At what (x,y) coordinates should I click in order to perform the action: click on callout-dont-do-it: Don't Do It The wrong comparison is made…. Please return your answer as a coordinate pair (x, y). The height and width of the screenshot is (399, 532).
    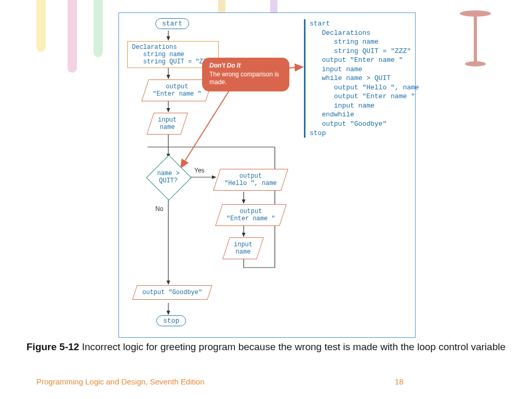
    Looking at the image, I should click on (246, 75).